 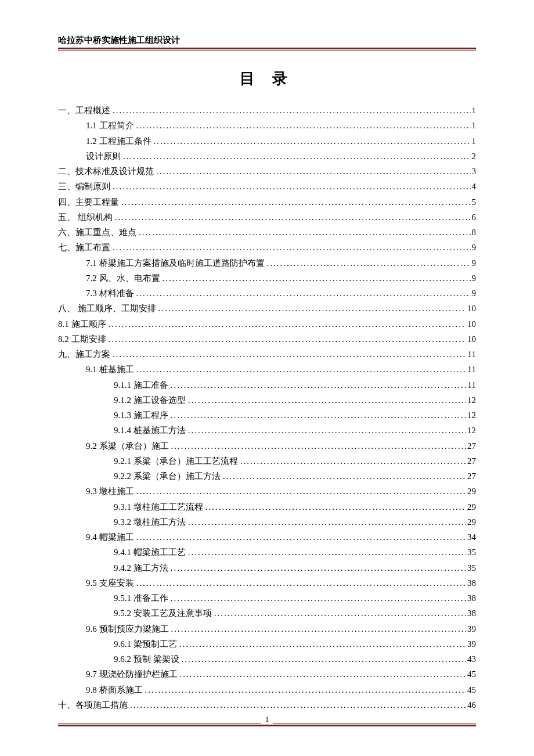 I want to click on toc-row: 9.2.1 系梁（承台）施工工艺流程27, so click(x=267, y=461).